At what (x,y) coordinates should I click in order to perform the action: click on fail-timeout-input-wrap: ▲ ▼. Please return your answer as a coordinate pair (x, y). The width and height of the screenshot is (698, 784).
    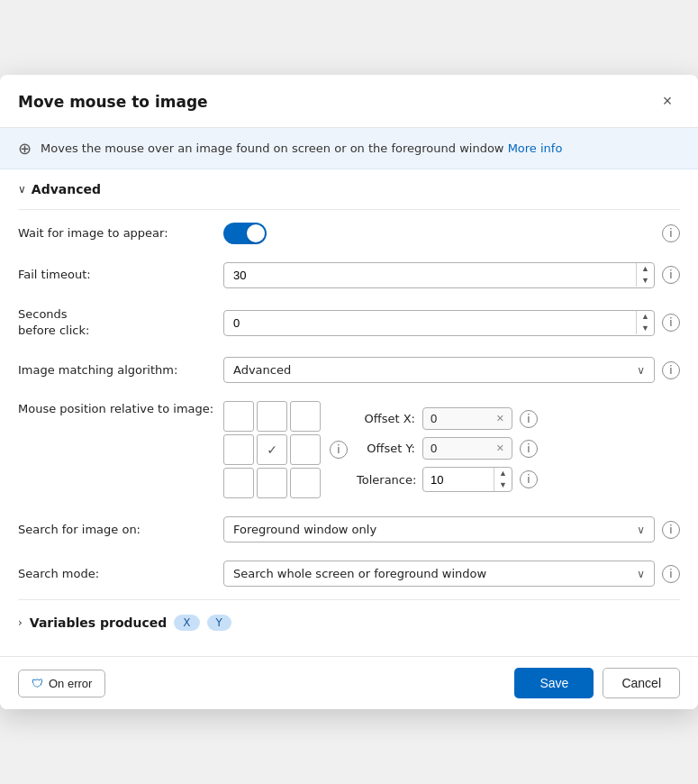
    Looking at the image, I should click on (440, 276).